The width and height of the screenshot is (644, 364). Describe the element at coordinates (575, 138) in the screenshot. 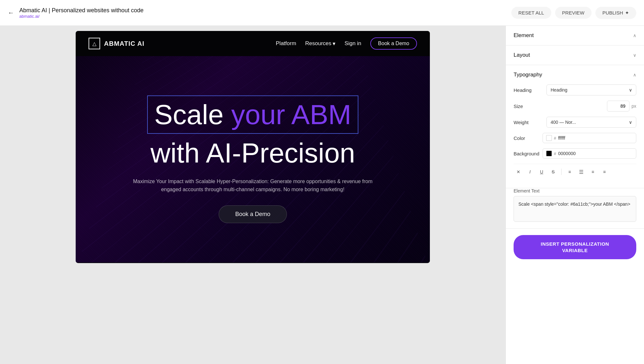

I see `color-row: Color #` at that location.